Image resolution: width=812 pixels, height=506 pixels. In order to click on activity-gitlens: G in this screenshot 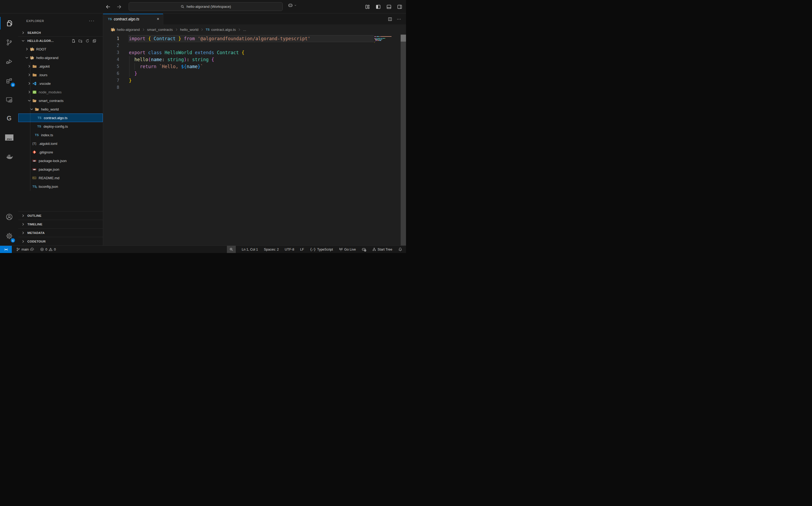, I will do `click(9, 118)`.